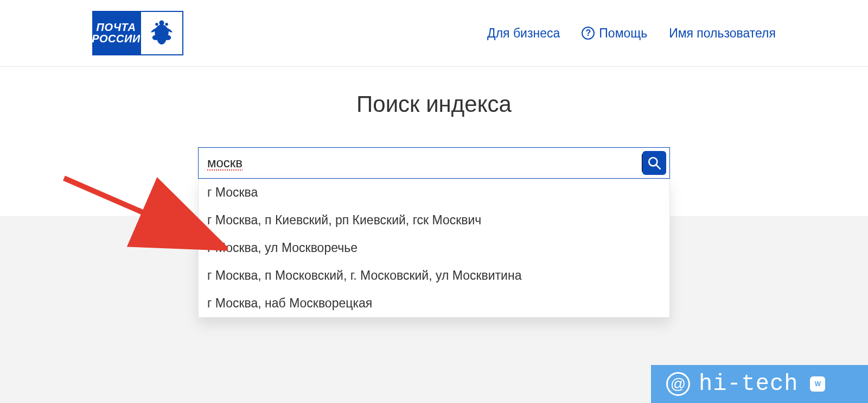  I want to click on page-title: Поиск индекса, so click(434, 104).